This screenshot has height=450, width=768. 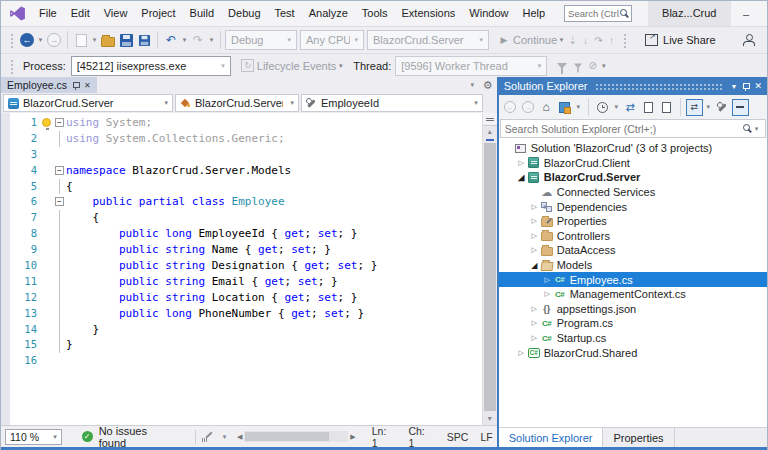 What do you see at coordinates (490, 277) in the screenshot?
I see `scrollbar-thumb` at bounding box center [490, 277].